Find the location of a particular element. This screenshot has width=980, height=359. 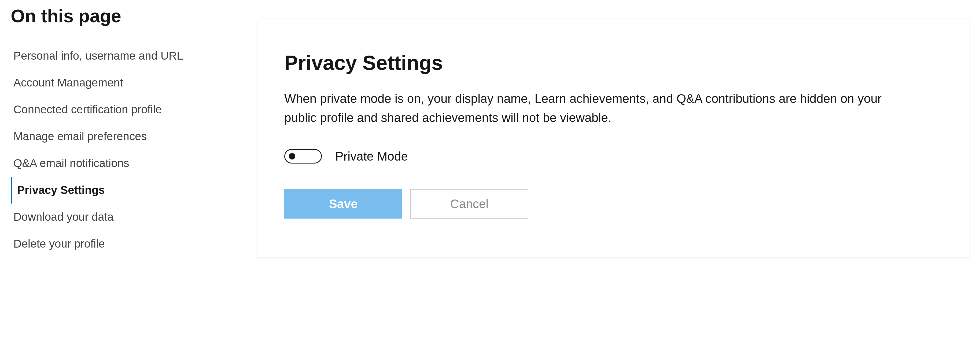

sidebar-item-delete-profile: Delete your profile is located at coordinates (126, 244).